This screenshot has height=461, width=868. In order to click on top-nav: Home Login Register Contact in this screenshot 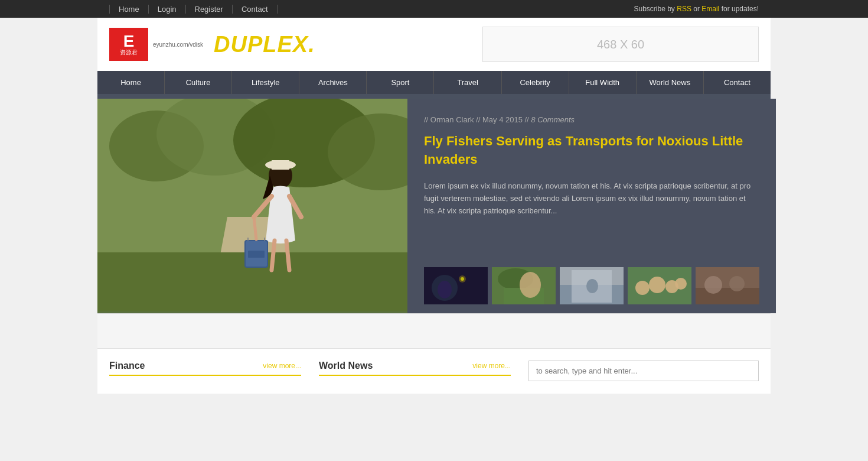, I will do `click(194, 9)`.